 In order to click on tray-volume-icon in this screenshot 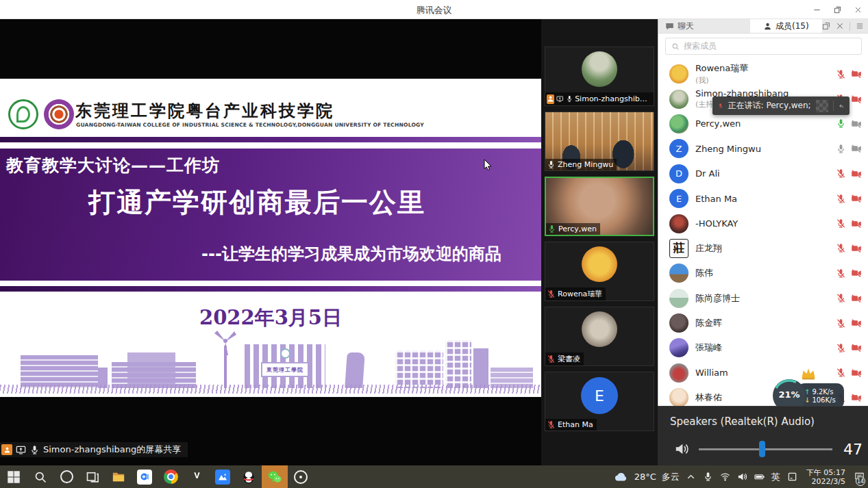, I will do `click(743, 476)`.